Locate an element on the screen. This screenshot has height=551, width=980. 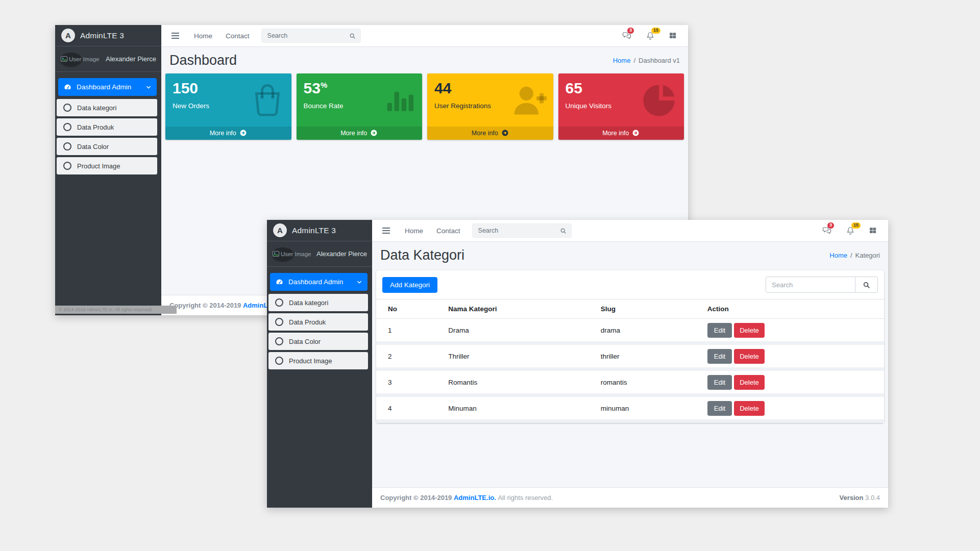
submenu-item-label: Data Color is located at coordinates (93, 147).